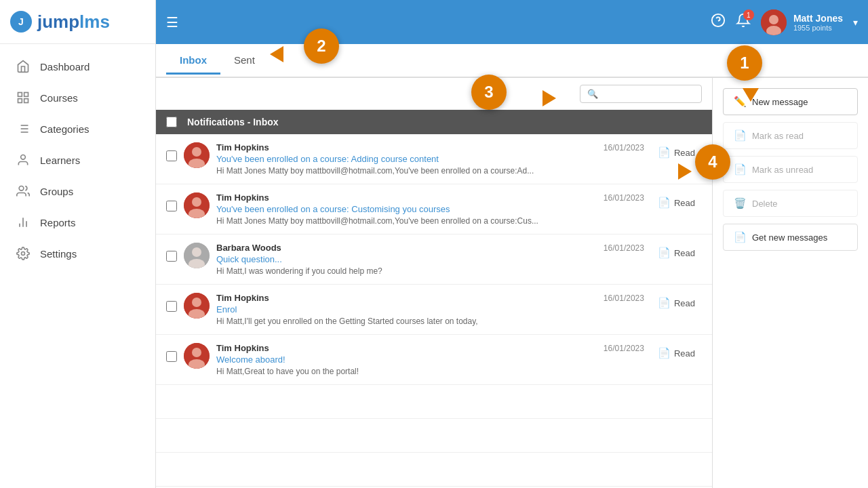  I want to click on mark-as-unread-label: Mark as unread, so click(783, 169).